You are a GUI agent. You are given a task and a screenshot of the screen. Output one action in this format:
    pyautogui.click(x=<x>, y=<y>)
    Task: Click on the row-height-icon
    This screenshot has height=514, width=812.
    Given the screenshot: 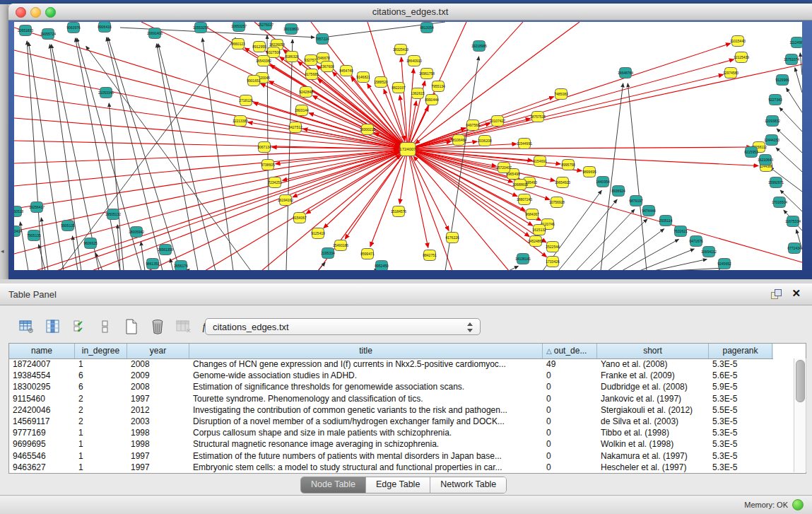 What is the action you would take?
    pyautogui.click(x=105, y=327)
    